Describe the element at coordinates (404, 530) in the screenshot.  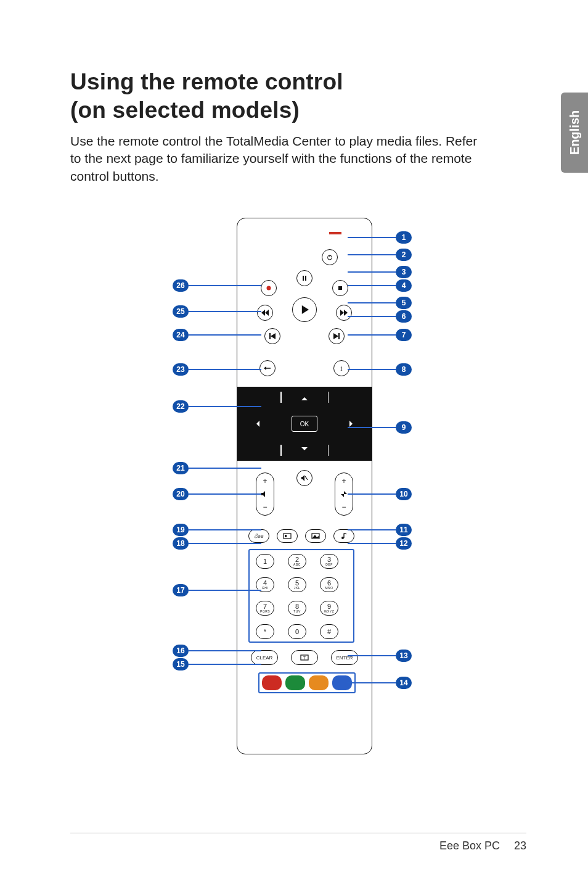
I see `callout-badge-11: 11` at that location.